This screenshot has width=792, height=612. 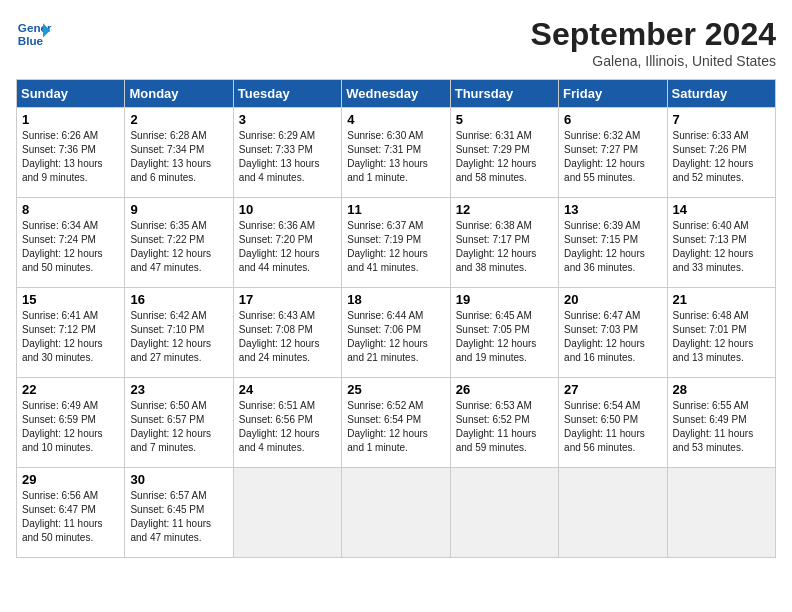 What do you see at coordinates (714, 336) in the screenshot?
I see `day-info: Sunrise: 6:48 AMSunset: 7:01 PMDaylight:…` at bounding box center [714, 336].